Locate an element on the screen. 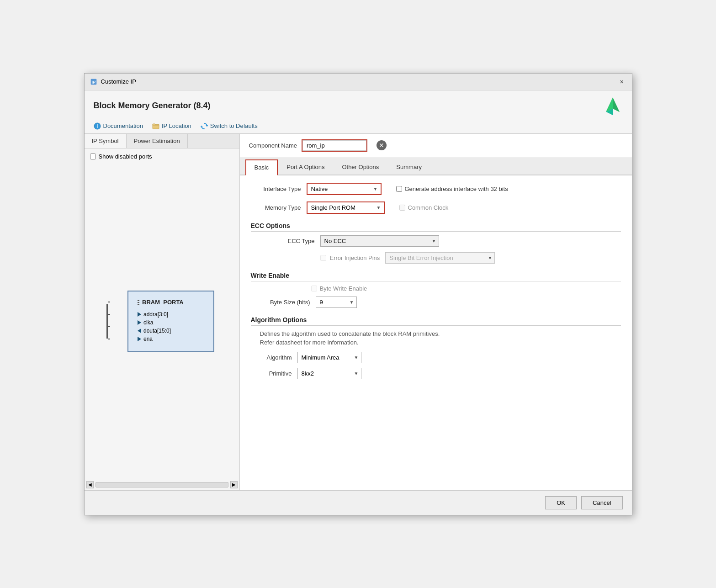  byte-size-label: Byte Size (bits) is located at coordinates (285, 302).